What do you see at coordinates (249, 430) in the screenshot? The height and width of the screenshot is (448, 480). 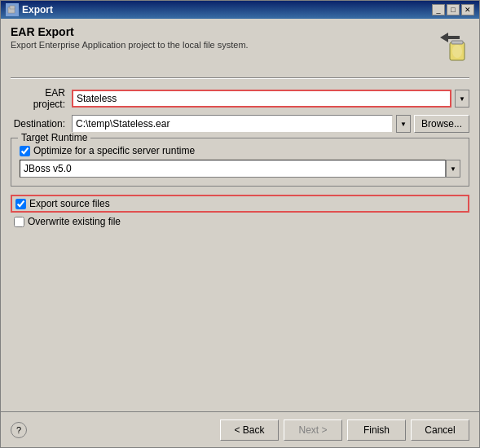 I see `back-button: < Back` at bounding box center [249, 430].